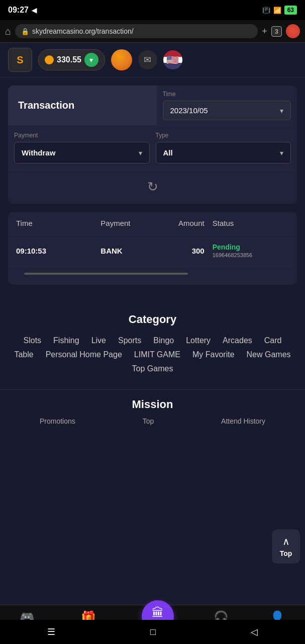 Image resolution: width=305 pixels, height=644 pixels. I want to click on location-arrow-icon: ◀, so click(34, 10).